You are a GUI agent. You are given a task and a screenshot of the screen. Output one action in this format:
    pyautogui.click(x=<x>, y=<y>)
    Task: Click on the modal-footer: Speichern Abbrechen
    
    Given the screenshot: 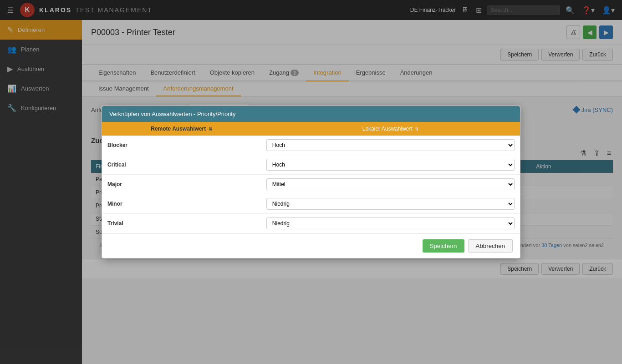 What is the action you would take?
    pyautogui.click(x=311, y=246)
    